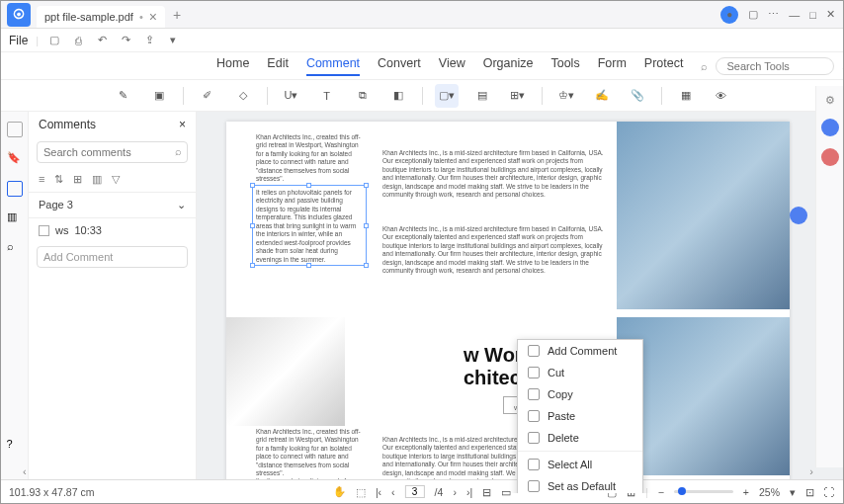 The width and height of the screenshot is (844, 504). Describe the element at coordinates (116, 180) in the screenshot. I see `filter-icon-4: ▽` at that location.